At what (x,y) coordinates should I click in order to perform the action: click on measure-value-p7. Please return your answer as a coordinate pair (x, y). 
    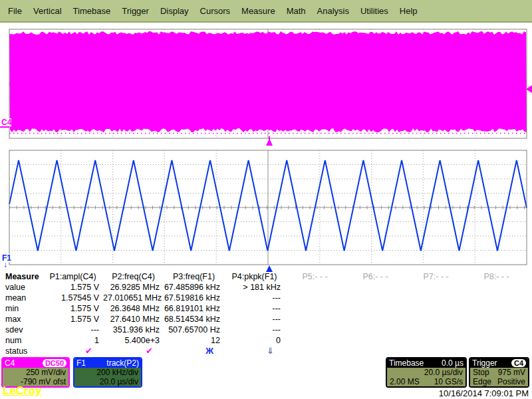
    Looking at the image, I should click on (436, 287).